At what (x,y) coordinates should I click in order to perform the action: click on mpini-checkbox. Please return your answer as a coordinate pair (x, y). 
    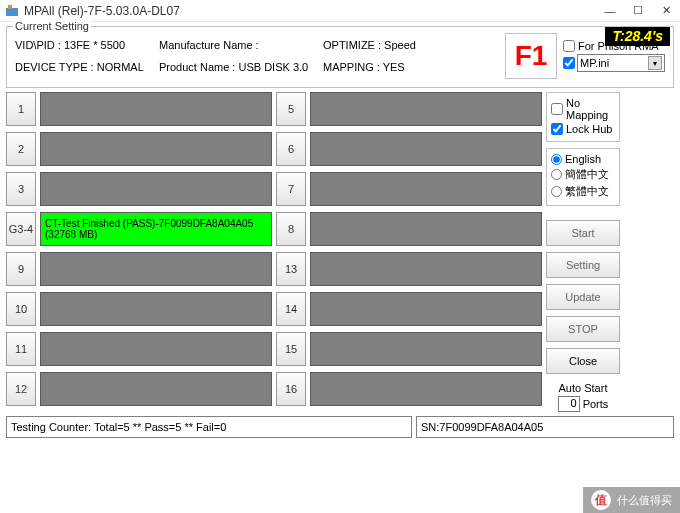
    Looking at the image, I should click on (569, 63).